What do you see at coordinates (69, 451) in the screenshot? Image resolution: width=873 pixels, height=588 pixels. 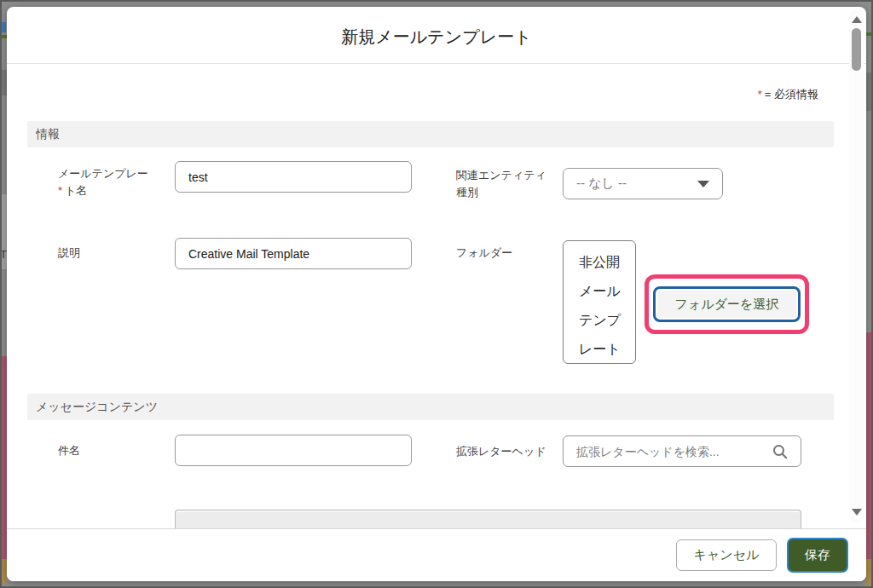 I see `subject-label: 件名` at bounding box center [69, 451].